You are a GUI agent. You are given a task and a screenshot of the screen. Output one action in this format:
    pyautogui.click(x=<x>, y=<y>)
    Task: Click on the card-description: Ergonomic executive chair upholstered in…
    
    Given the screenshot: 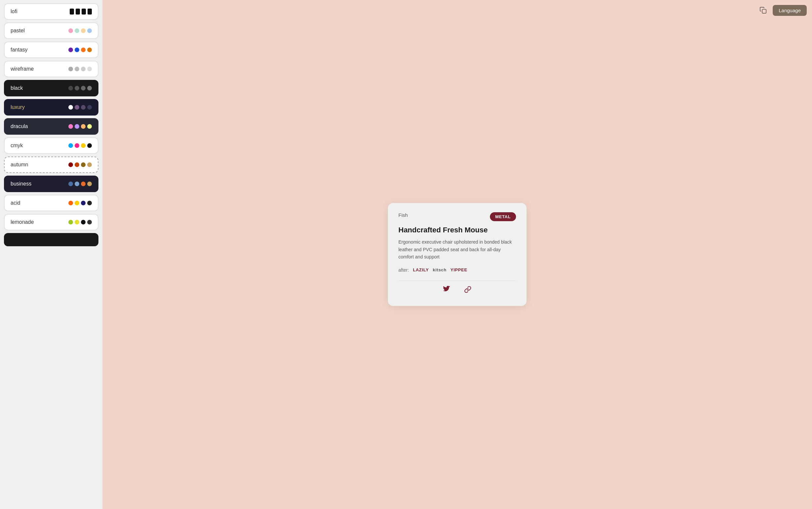 What is the action you would take?
    pyautogui.click(x=457, y=249)
    